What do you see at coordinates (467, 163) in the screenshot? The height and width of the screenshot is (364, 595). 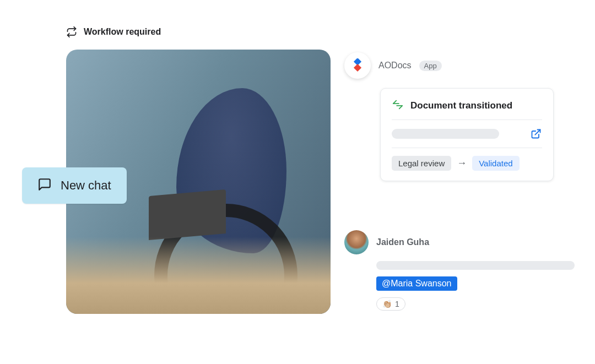 I see `status-transition-row: Legal review → Validated` at bounding box center [467, 163].